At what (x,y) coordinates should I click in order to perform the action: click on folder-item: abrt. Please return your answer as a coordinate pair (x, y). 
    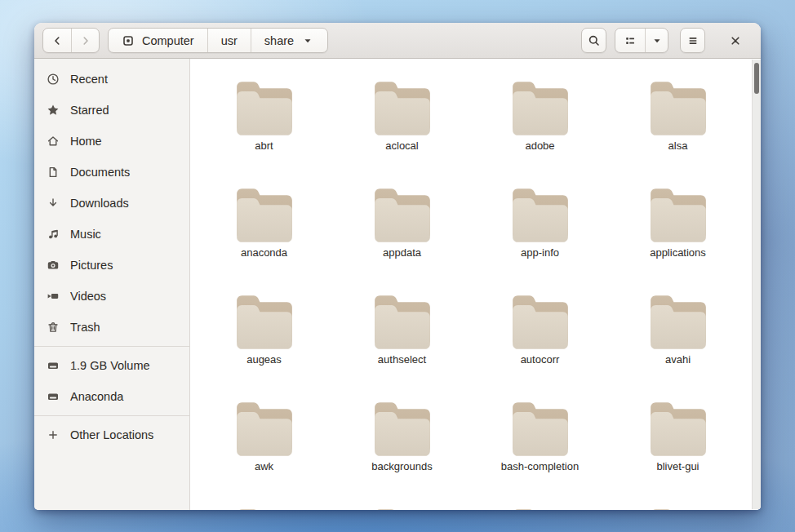
    Looking at the image, I should click on (264, 132).